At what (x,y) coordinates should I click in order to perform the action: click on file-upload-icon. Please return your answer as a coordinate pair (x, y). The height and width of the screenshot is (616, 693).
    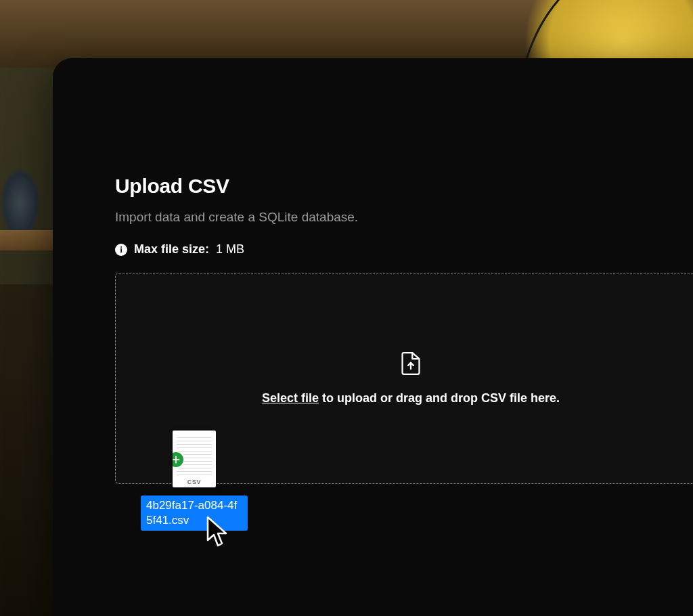
    Looking at the image, I should click on (411, 365).